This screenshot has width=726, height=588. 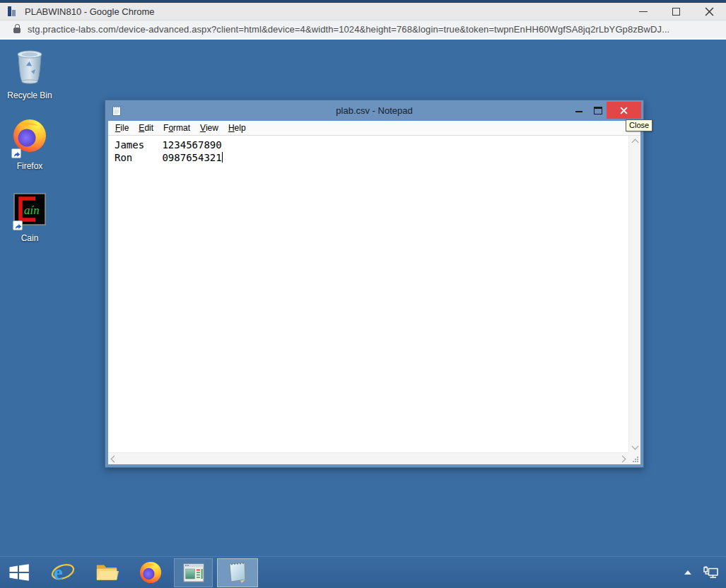 I want to click on text-line: James 1234567890, so click(x=372, y=145).